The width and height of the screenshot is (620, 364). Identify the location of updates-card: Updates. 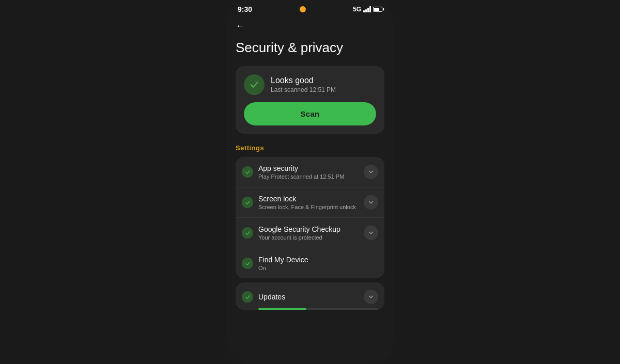
(310, 296).